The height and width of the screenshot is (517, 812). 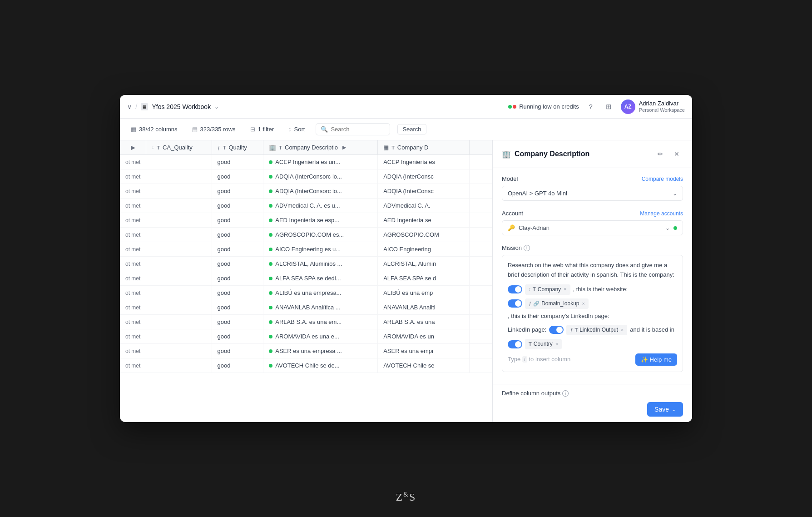 What do you see at coordinates (306, 220) in the screenshot?
I see `table-row: ot met good AED Ingeniería se esp... AED…` at bounding box center [306, 220].